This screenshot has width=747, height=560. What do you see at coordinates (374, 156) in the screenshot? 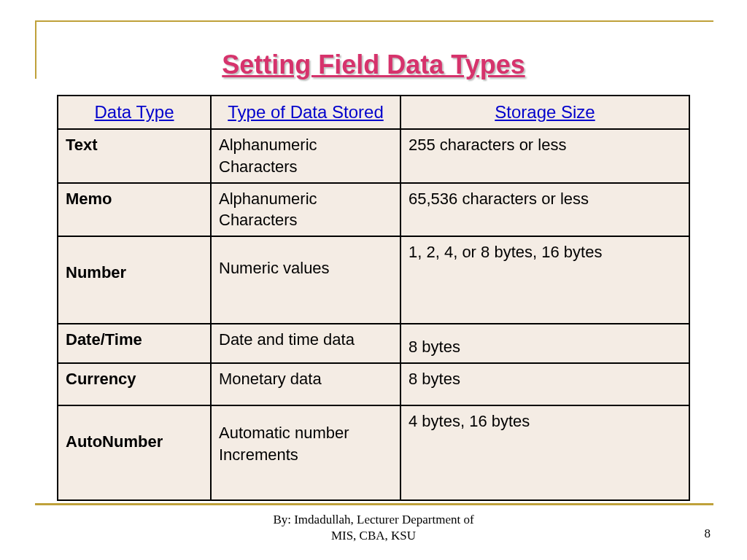
I see `table-row: Text Alphanumeric Characters 255 charact…` at bounding box center [374, 156].